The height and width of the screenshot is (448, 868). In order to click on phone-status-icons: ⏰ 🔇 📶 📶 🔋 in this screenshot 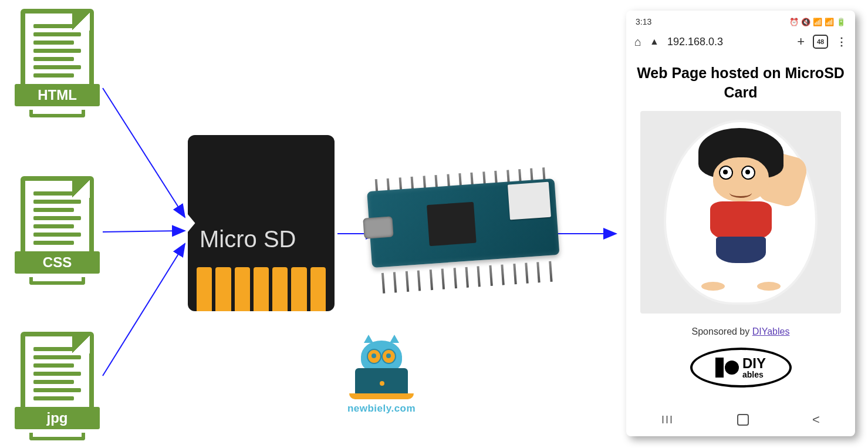, I will do `click(818, 22)`.